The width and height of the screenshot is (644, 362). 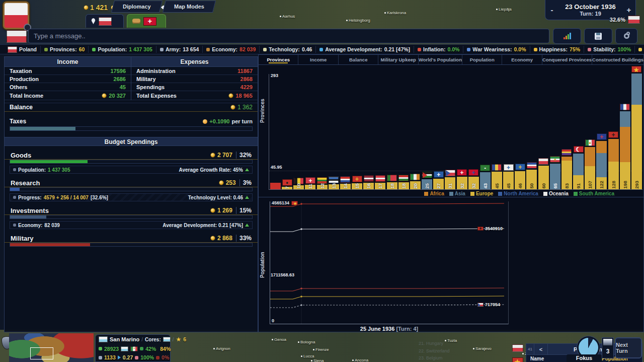 I want to click on chart-tab-world-s-population: World's Population, so click(x=440, y=59).